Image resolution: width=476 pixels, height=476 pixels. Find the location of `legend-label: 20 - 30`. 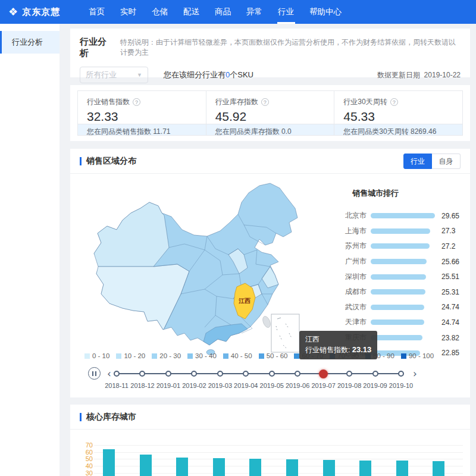

legend-label: 20 - 30 is located at coordinates (170, 356).